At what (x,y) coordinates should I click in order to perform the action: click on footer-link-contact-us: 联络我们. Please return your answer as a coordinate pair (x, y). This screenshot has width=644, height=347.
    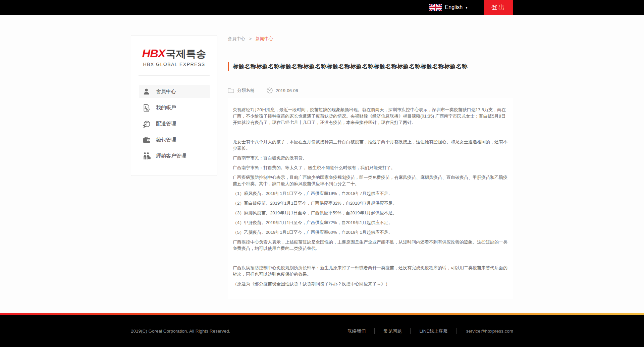
    Looking at the image, I should click on (357, 331).